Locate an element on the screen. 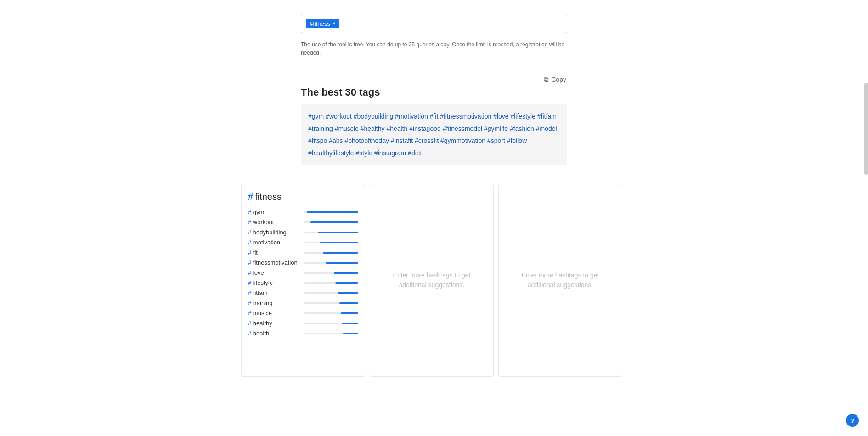 Image resolution: width=868 pixels, height=436 pixels. best-tags-title: The best 30 tags is located at coordinates (434, 92).